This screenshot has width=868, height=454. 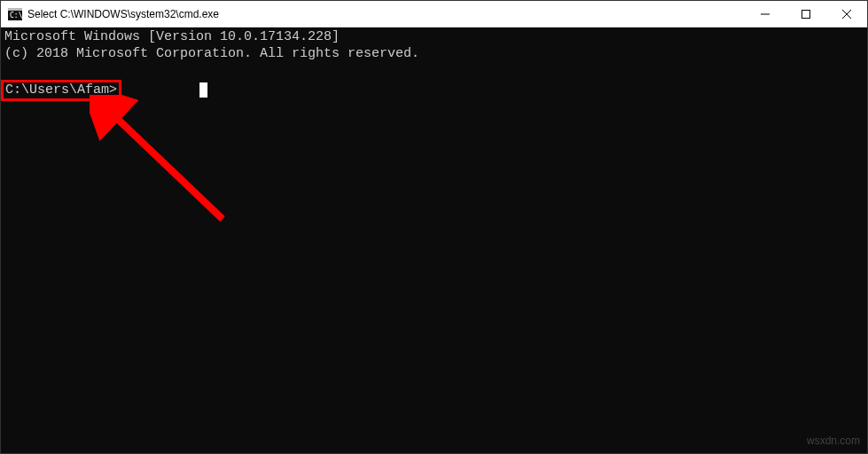 What do you see at coordinates (61, 90) in the screenshot?
I see `prompt-text: C:\Users\Afam>` at bounding box center [61, 90].